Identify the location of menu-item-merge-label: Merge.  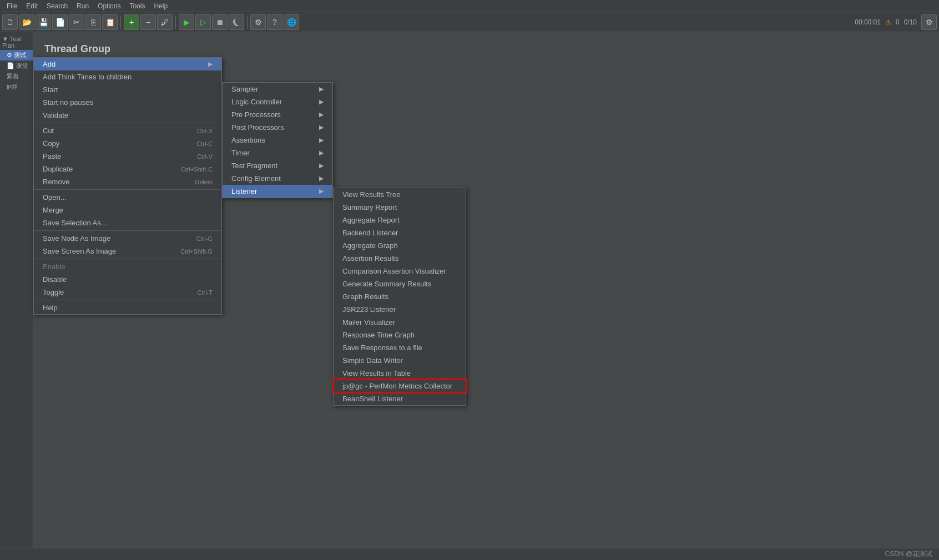
(53, 210).